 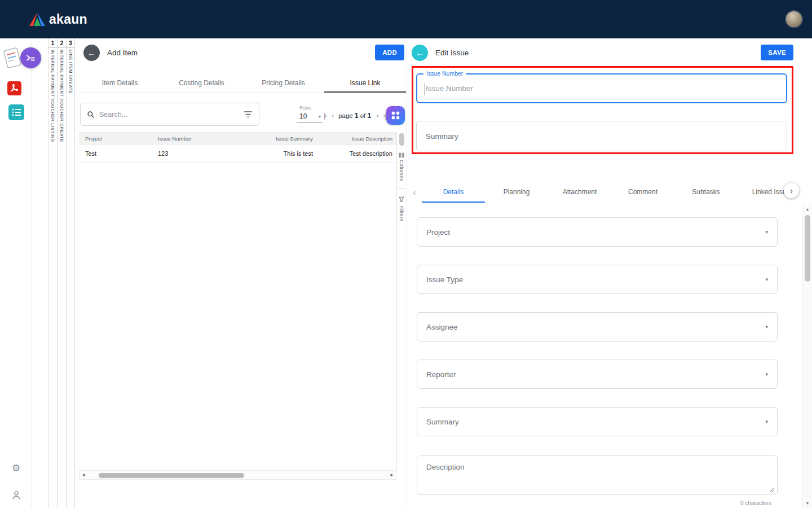 What do you see at coordinates (196, 154) in the screenshot?
I see `cell-issue-number: 123` at bounding box center [196, 154].